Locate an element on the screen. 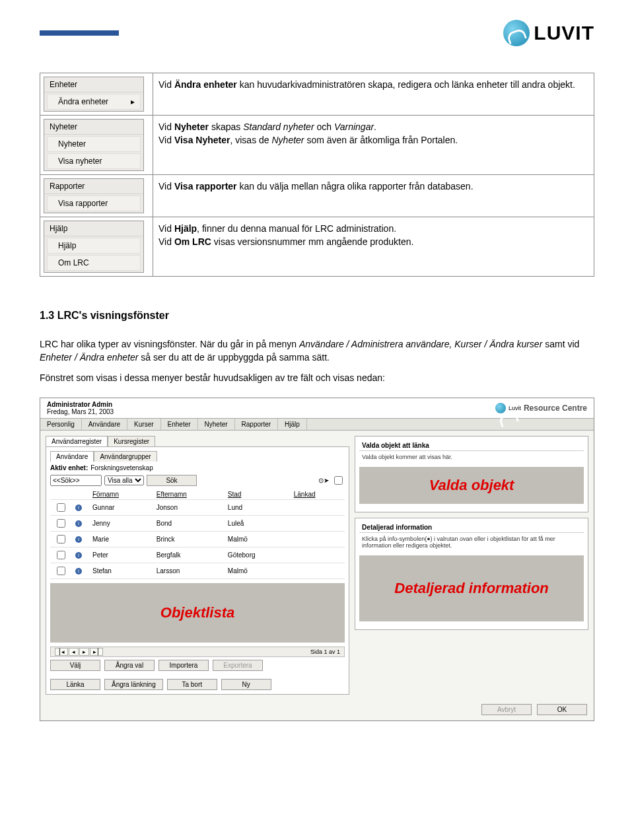 The image size is (634, 840). table-header: Förnamn is located at coordinates (120, 495).